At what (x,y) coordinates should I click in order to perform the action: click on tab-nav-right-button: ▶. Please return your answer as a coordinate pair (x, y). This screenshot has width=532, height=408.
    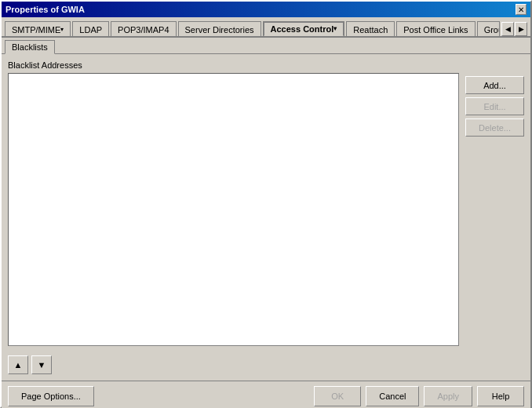
    Looking at the image, I should click on (521, 29).